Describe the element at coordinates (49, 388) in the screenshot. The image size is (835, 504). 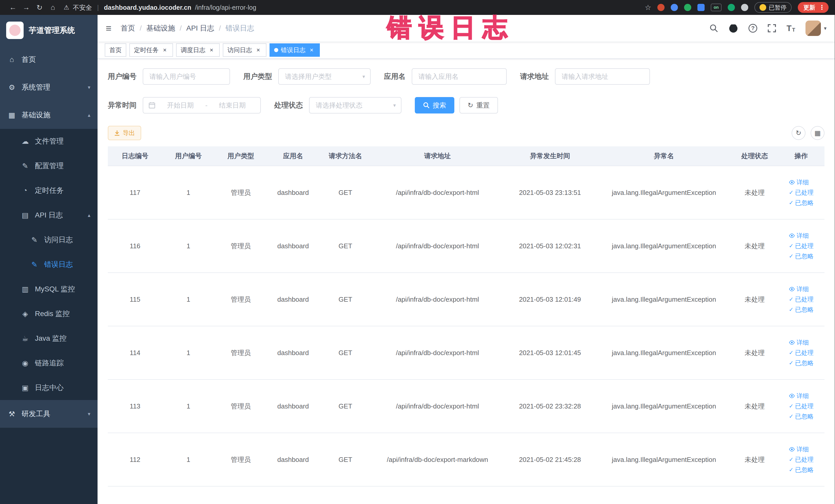
I see `sidebar-item-log-center: ▣日志中心` at that location.